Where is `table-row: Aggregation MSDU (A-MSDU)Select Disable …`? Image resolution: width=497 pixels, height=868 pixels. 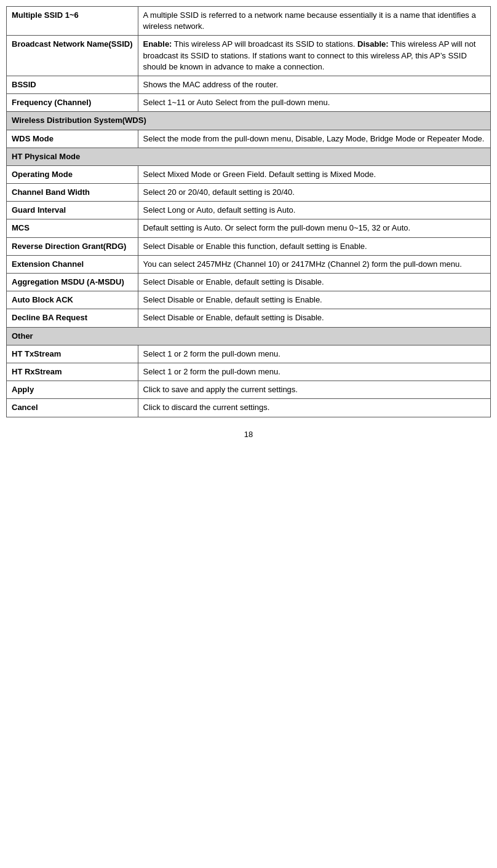
table-row: Aggregation MSDU (A-MSDU)Select Disable … is located at coordinates (248, 283).